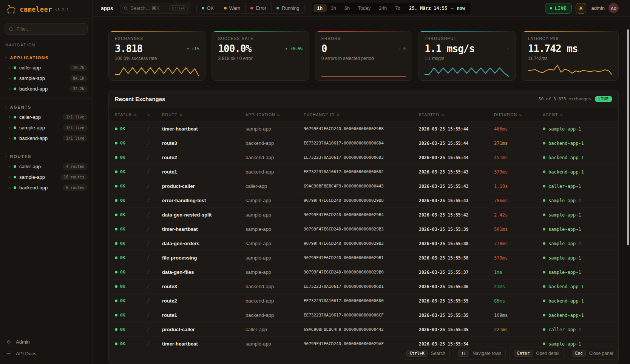  Describe the element at coordinates (518, 315) in the screenshot. I see `duration-cell: 109ms` at that location.